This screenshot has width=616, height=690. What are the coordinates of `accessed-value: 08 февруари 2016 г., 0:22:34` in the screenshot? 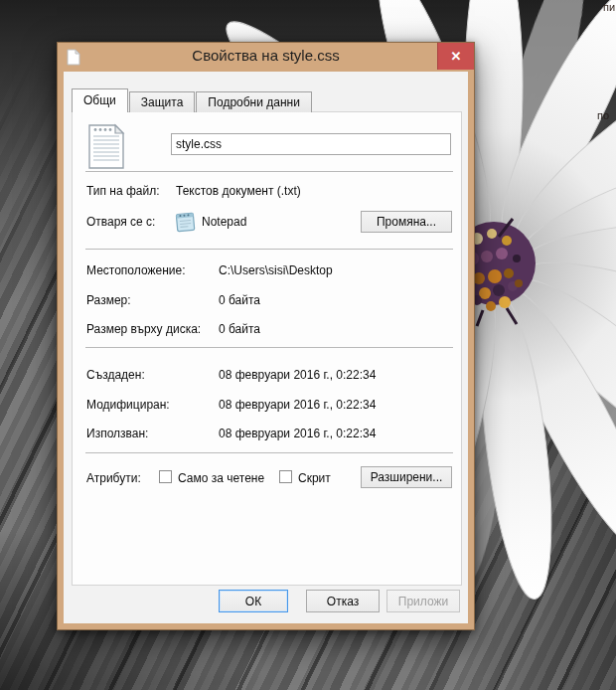 It's located at (297, 433).